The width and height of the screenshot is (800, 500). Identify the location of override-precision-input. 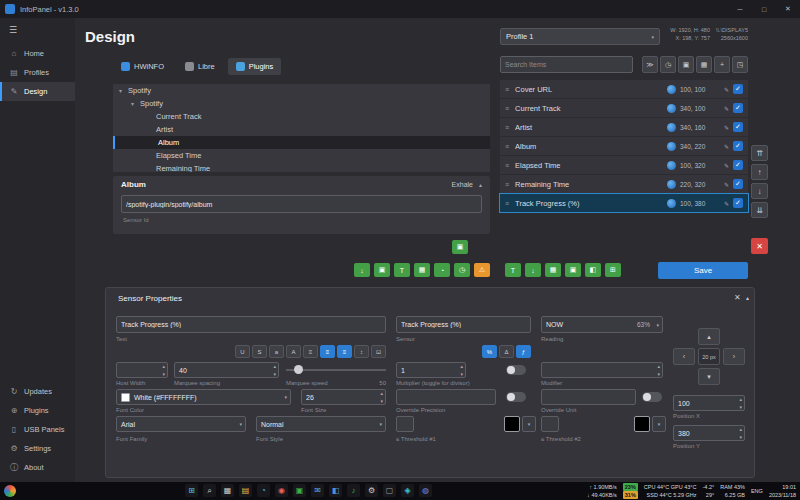
(446, 397).